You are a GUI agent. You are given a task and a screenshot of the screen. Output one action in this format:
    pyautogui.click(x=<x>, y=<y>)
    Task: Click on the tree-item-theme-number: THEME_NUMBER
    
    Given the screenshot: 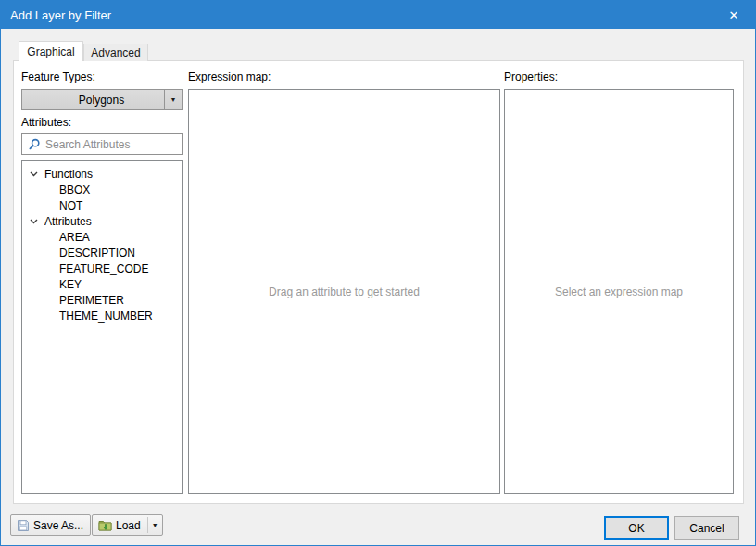 What is the action you would take?
    pyautogui.click(x=102, y=315)
    